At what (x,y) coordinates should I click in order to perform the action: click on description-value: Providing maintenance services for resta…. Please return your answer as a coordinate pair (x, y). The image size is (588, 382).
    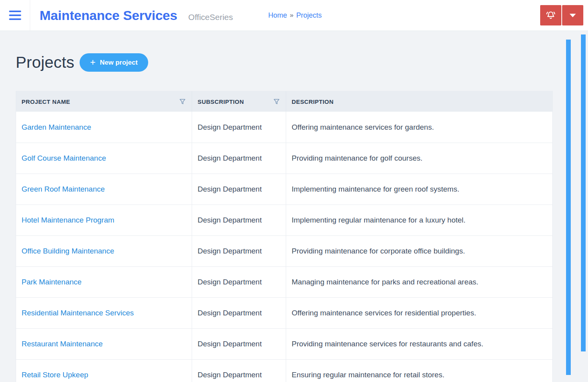
    Looking at the image, I should click on (387, 344).